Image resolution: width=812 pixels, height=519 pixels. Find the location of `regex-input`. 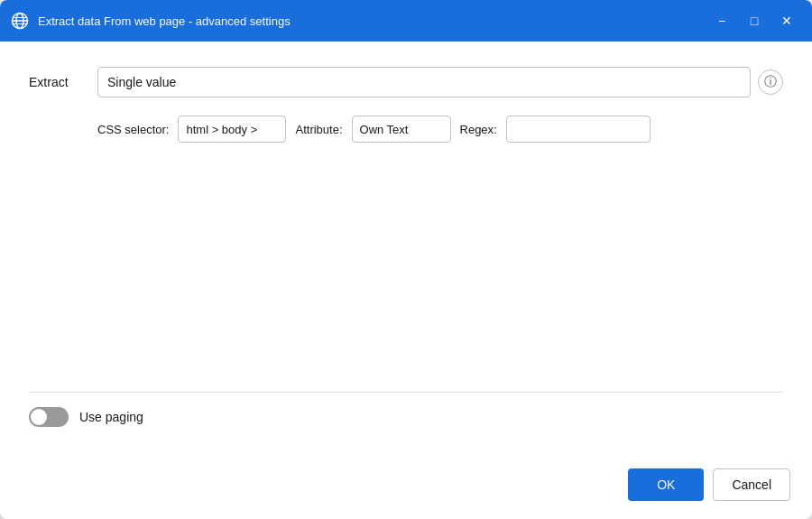

regex-input is located at coordinates (578, 129).